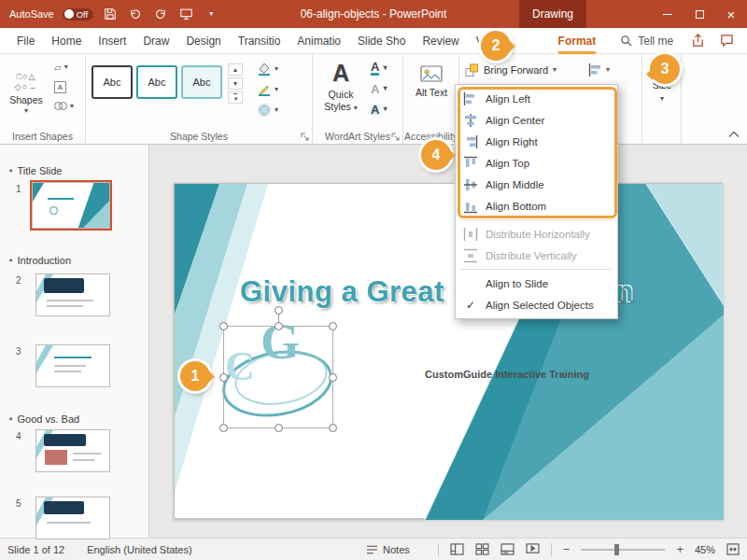 This screenshot has width=747, height=560. I want to click on resize-handle-e, so click(332, 377).